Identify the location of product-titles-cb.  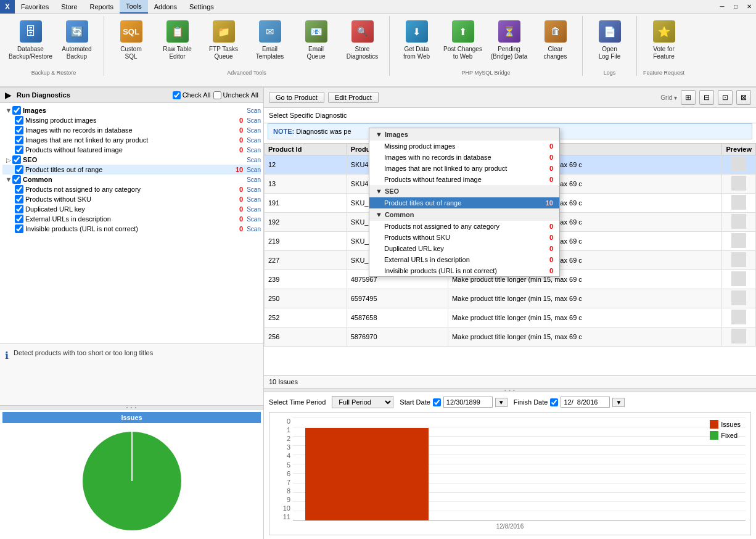
(19, 170).